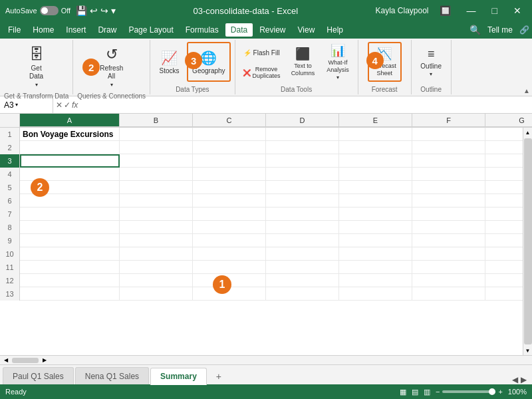 This screenshot has height=399, width=532. Describe the element at coordinates (104, 11) in the screenshot. I see `redo-button: ↪` at that location.